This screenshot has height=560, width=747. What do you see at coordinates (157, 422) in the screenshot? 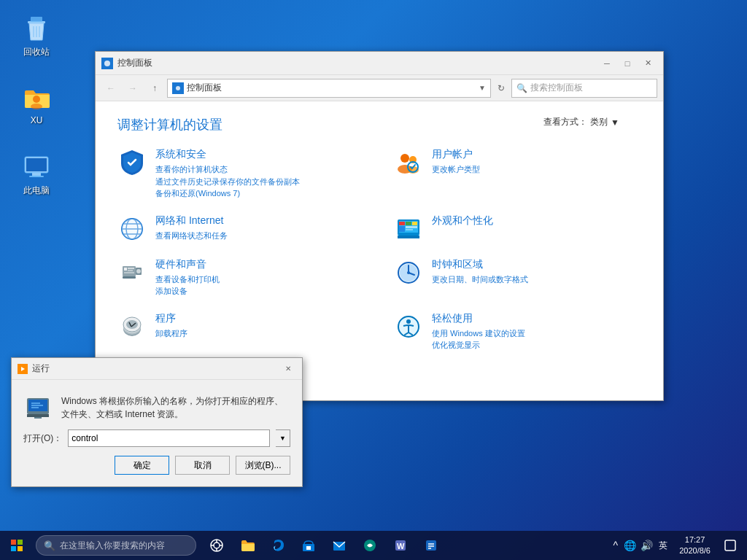
I see `run-dialog: 运行 ✕ Windows 将根据你所输入的名称，为你打开相应的程序、文件夹、文档…` at bounding box center [157, 422].